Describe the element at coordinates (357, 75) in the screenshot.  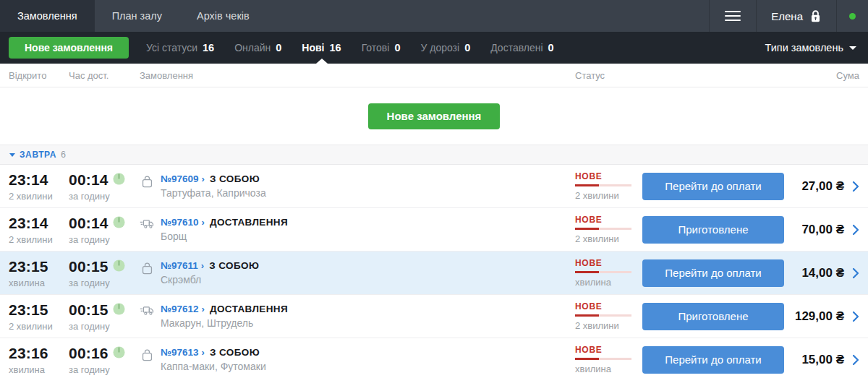
I see `column-header-order: Замовлення` at that location.